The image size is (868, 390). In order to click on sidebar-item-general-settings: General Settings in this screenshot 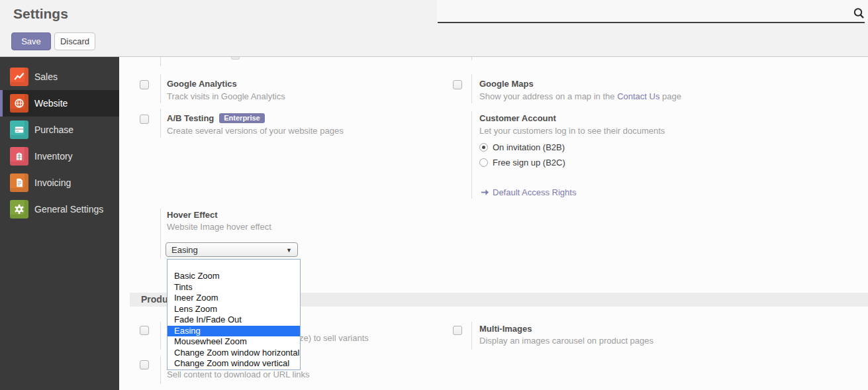, I will do `click(60, 209)`.